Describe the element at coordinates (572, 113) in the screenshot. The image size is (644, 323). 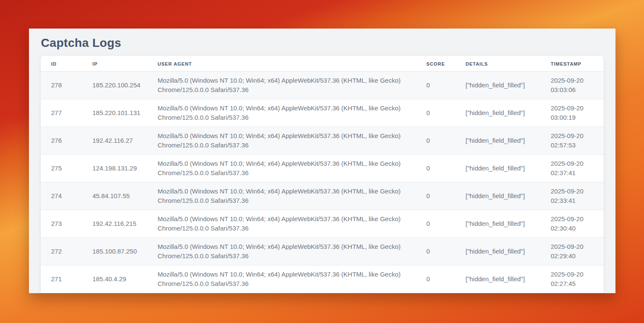
I see `cell-timestamp: 2025-09-20 03:00:19` at that location.